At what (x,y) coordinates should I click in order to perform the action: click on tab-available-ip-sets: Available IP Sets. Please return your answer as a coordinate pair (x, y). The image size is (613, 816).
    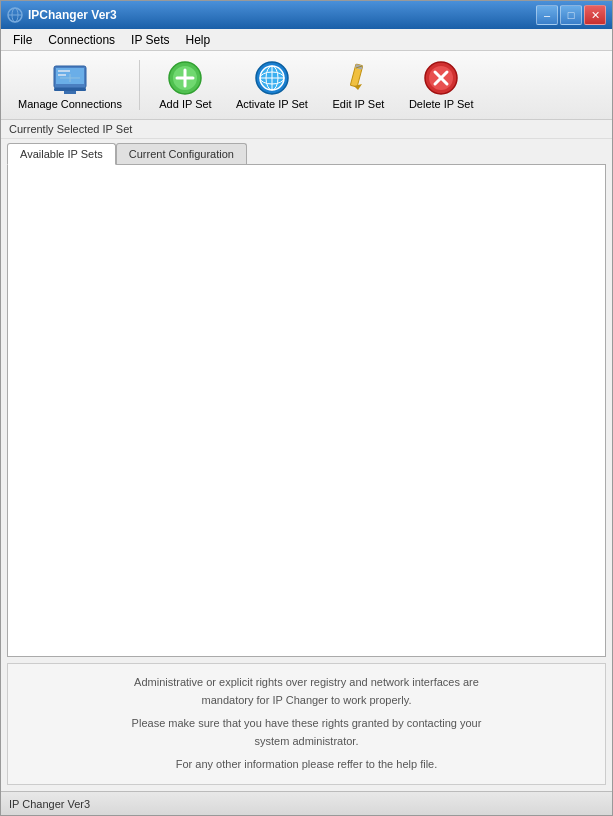
    Looking at the image, I should click on (62, 154).